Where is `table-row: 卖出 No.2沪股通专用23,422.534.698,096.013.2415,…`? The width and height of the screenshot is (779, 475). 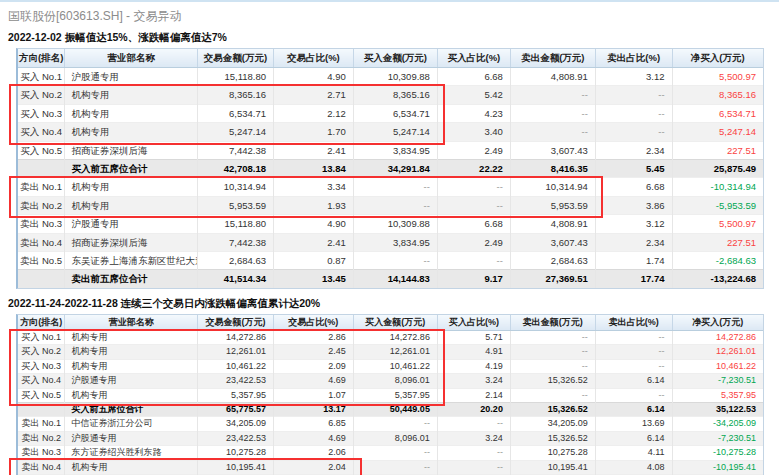
table-row: 卖出 No.2沪股通专用23,422.534.698,096.013.2415,… is located at coordinates (390, 438).